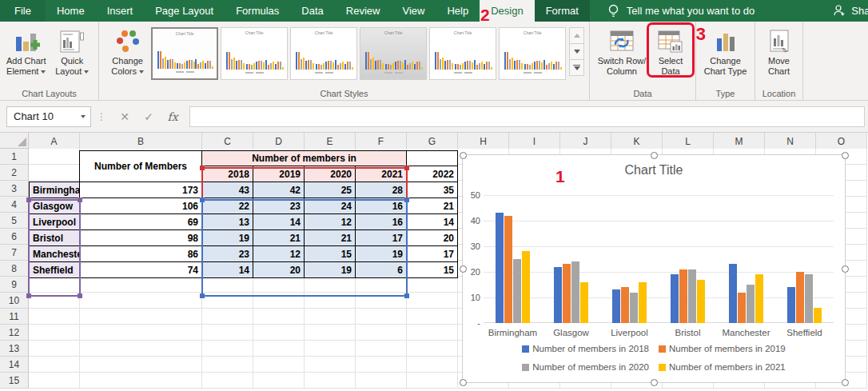 Image resolution: width=868 pixels, height=391 pixels. I want to click on cell-a12, so click(54, 333).